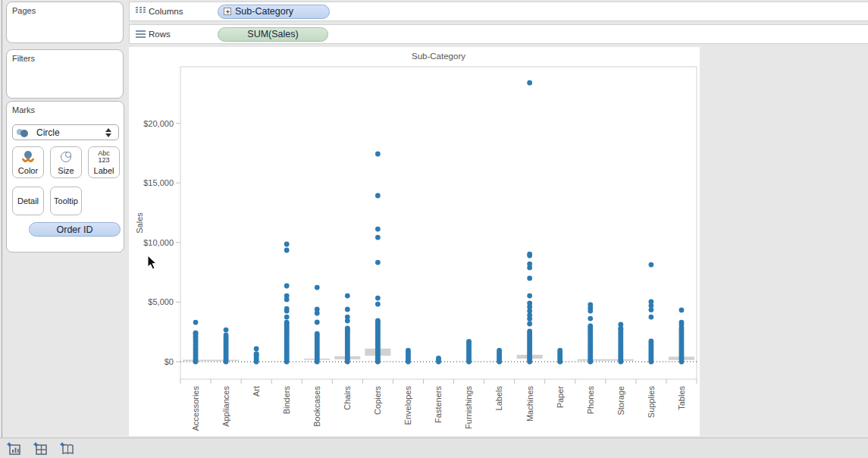 Image resolution: width=868 pixels, height=458 pixels. What do you see at coordinates (287, 400) in the screenshot?
I see `x-category-label: Binders` at bounding box center [287, 400].